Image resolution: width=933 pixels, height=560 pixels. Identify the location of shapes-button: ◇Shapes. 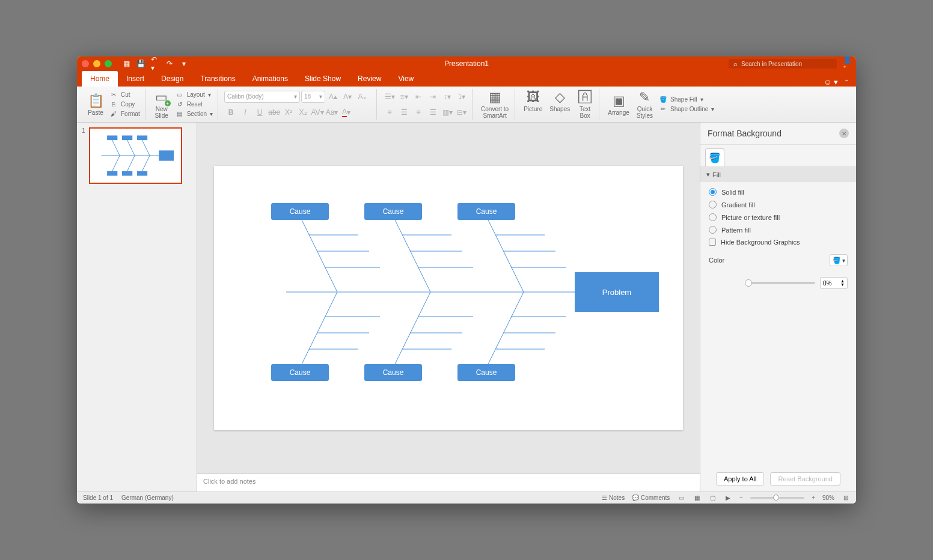
(560, 105).